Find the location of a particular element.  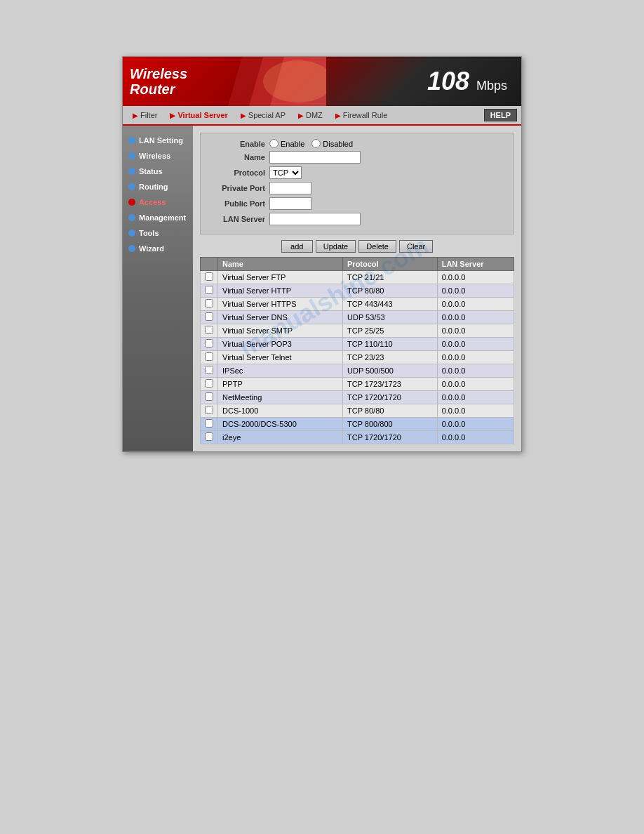

sidebar-item-lan-setting: LAN Setting is located at coordinates (158, 140).